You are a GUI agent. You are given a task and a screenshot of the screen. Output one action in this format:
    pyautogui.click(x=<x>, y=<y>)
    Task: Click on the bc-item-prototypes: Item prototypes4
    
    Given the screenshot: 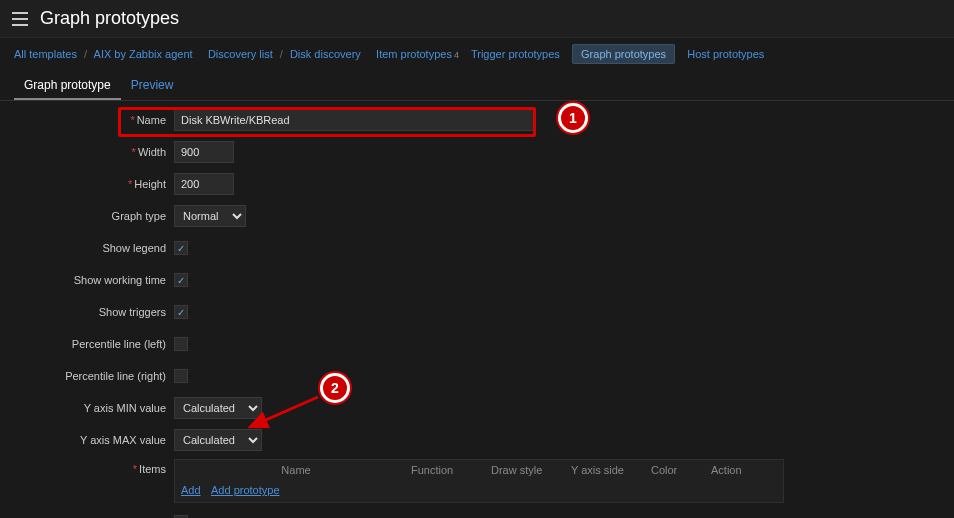 What is the action you would take?
    pyautogui.click(x=418, y=54)
    